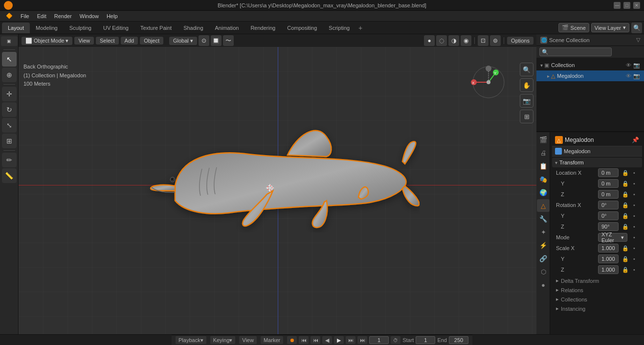 This screenshot has width=644, height=345. I want to click on prop-tab-constraints: 🔗, so click(543, 258).